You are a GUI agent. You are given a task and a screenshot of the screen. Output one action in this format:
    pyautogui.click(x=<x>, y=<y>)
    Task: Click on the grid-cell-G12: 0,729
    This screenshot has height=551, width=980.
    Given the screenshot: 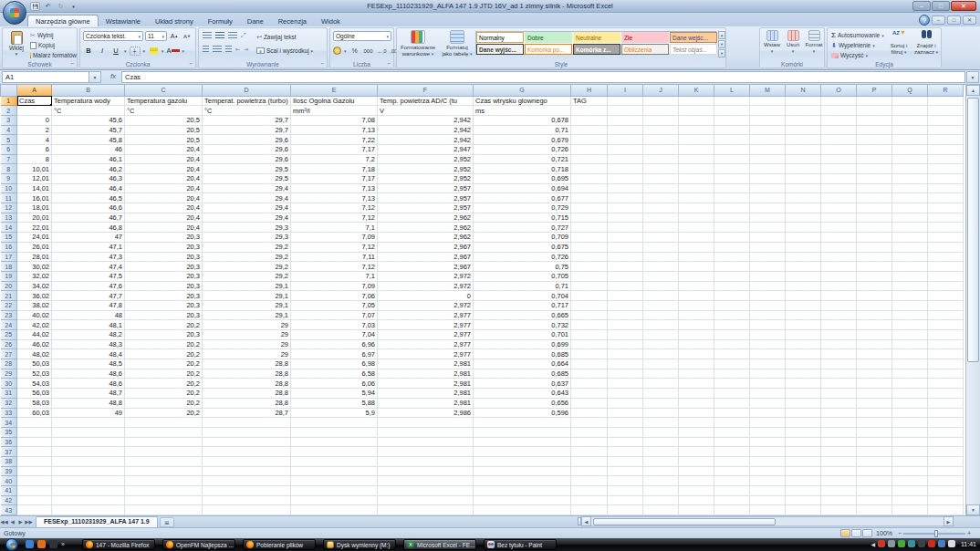 What is the action you would take?
    pyautogui.click(x=522, y=208)
    